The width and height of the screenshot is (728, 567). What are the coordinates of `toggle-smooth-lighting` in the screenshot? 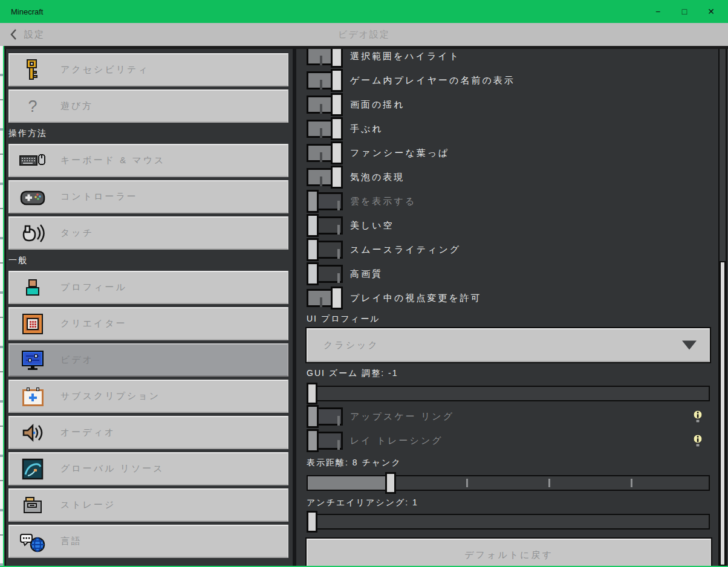 It's located at (325, 250).